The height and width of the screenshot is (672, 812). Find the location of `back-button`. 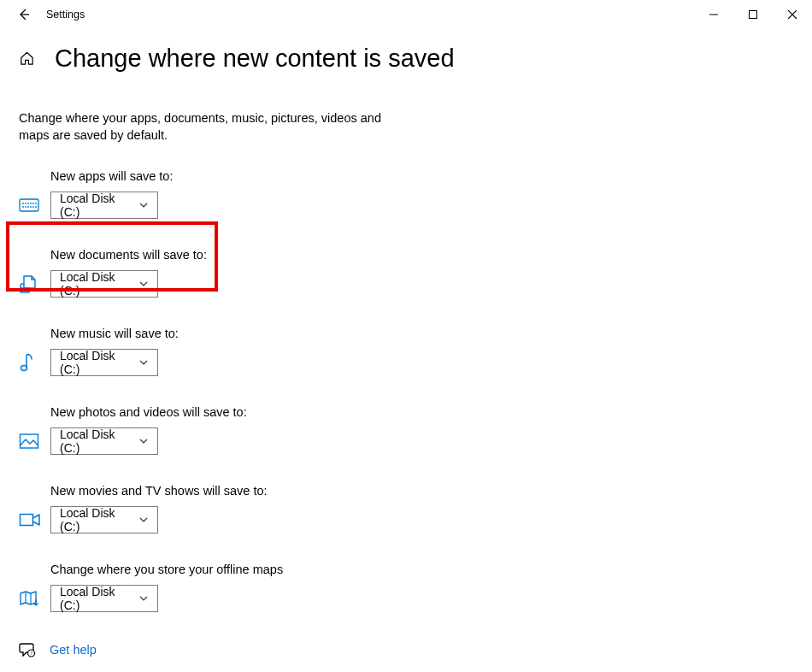

back-button is located at coordinates (24, 15).